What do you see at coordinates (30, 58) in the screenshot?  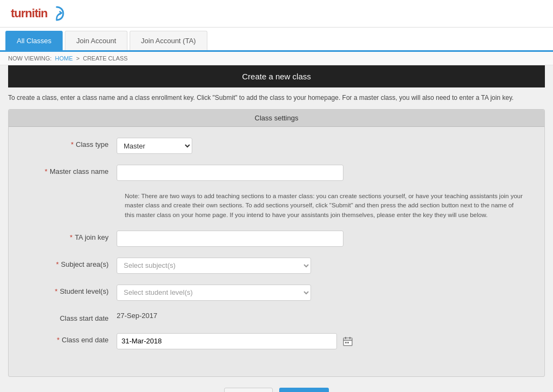 I see `breadcrumb-prefix: NOW VIEWING:` at bounding box center [30, 58].